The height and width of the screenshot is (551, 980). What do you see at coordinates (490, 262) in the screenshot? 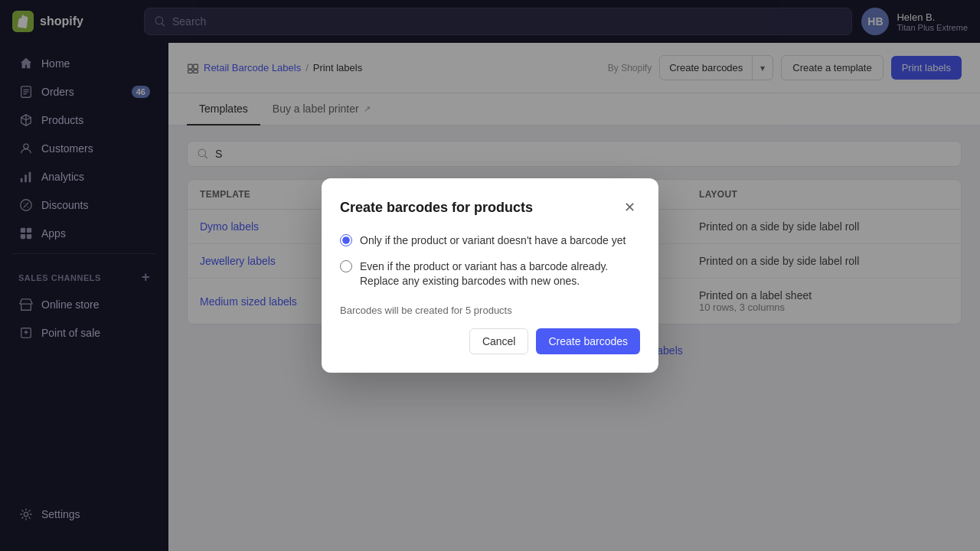
I see `radio-group: Only if the product or variant doesn't h…` at bounding box center [490, 262].